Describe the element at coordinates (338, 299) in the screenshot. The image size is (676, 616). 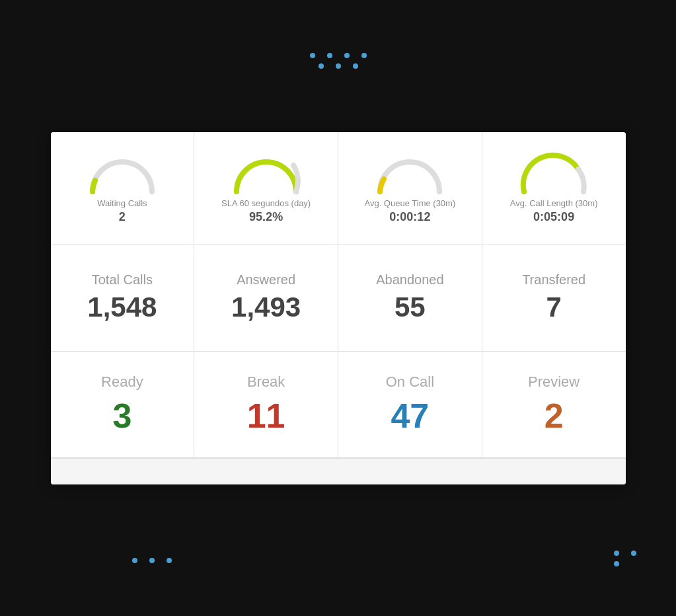
I see `stats-row: Total Calls 1,548 Answered 1,493 Abandon…` at that location.